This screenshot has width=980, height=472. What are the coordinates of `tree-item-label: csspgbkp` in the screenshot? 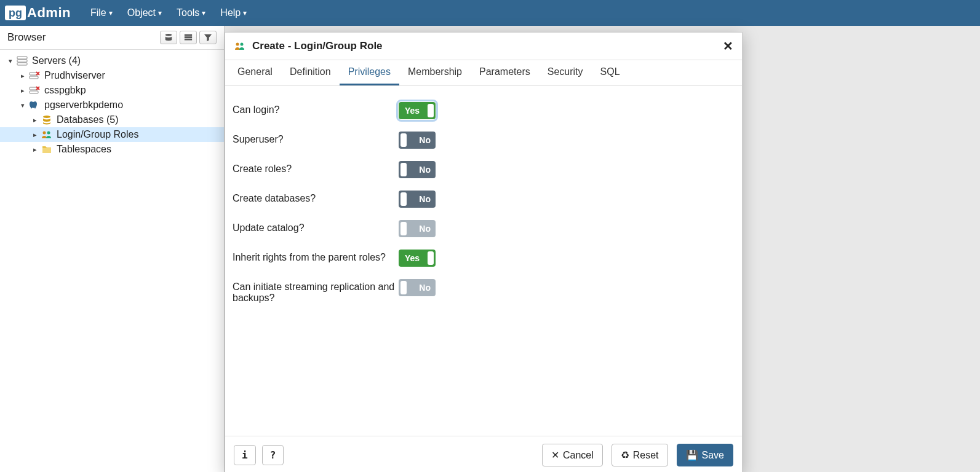 It's located at (65, 90).